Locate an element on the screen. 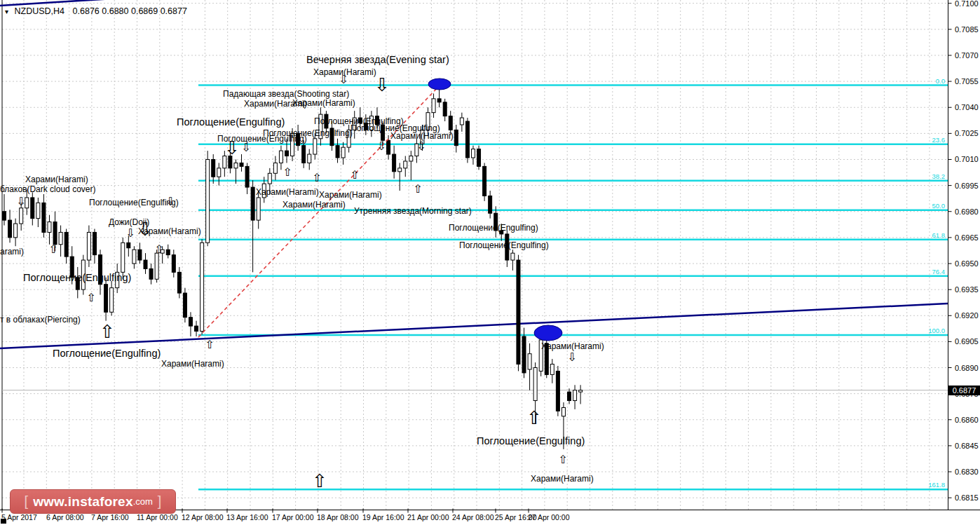 This screenshot has width=980, height=525. logo-bracket-left: [ is located at coordinates (27, 502).